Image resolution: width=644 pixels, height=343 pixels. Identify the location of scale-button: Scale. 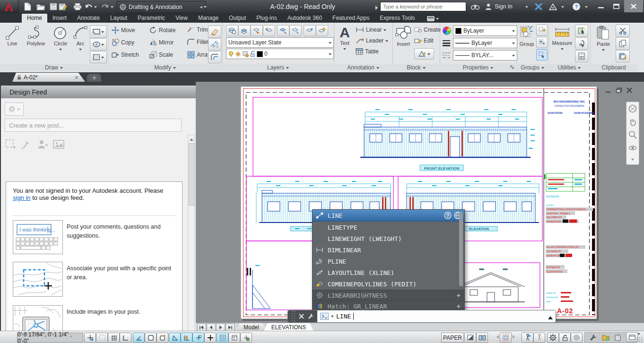
(161, 55).